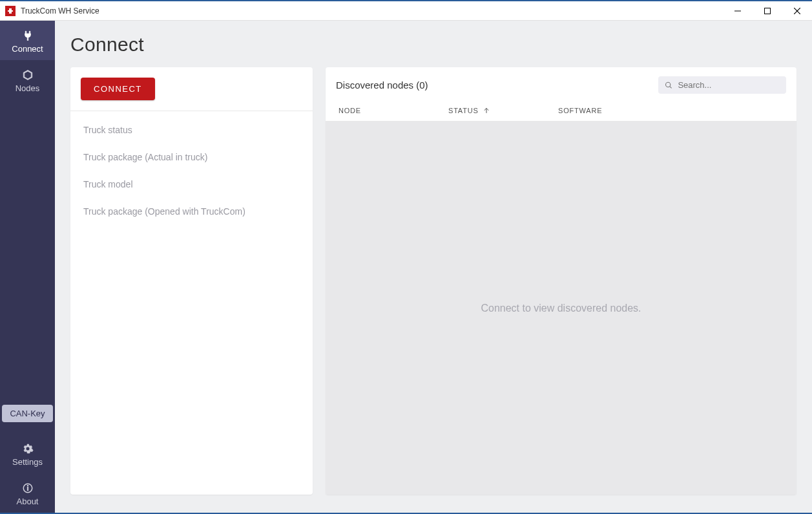 This screenshot has height=514, width=812. What do you see at coordinates (27, 454) in the screenshot?
I see `sidebar-item-settings: Settings` at bounding box center [27, 454].